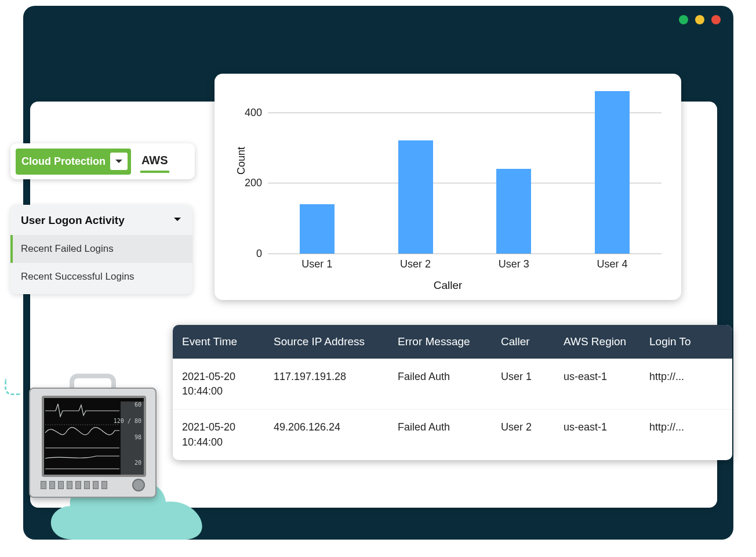  What do you see at coordinates (101, 220) in the screenshot?
I see `sidebar-section-header: User Logon Activity` at bounding box center [101, 220].